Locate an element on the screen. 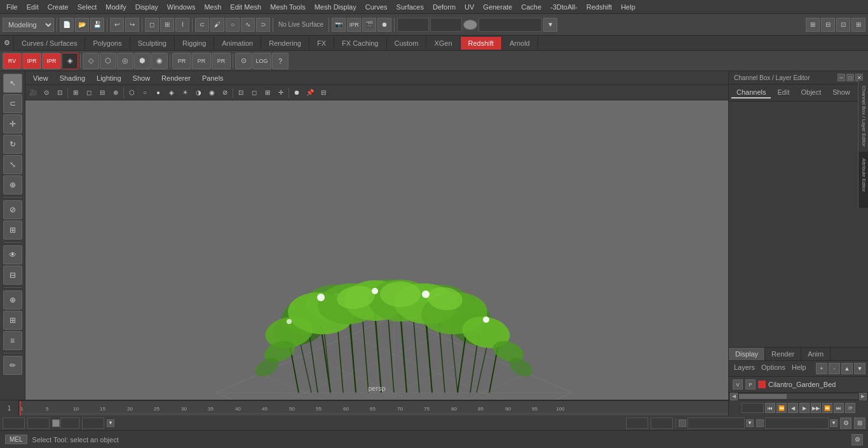 The width and height of the screenshot is (868, 448). vp-side-btn: ⊡ is located at coordinates (60, 93).